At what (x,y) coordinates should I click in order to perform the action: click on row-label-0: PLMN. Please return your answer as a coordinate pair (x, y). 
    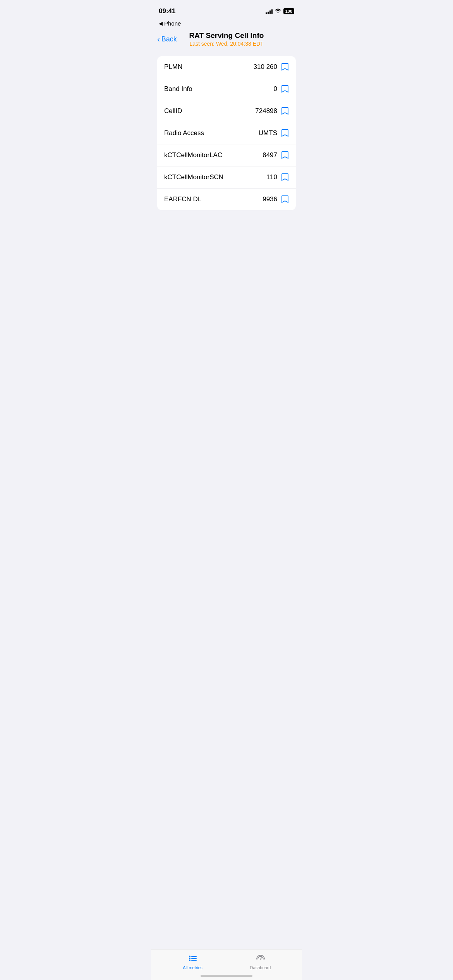
    Looking at the image, I should click on (173, 67).